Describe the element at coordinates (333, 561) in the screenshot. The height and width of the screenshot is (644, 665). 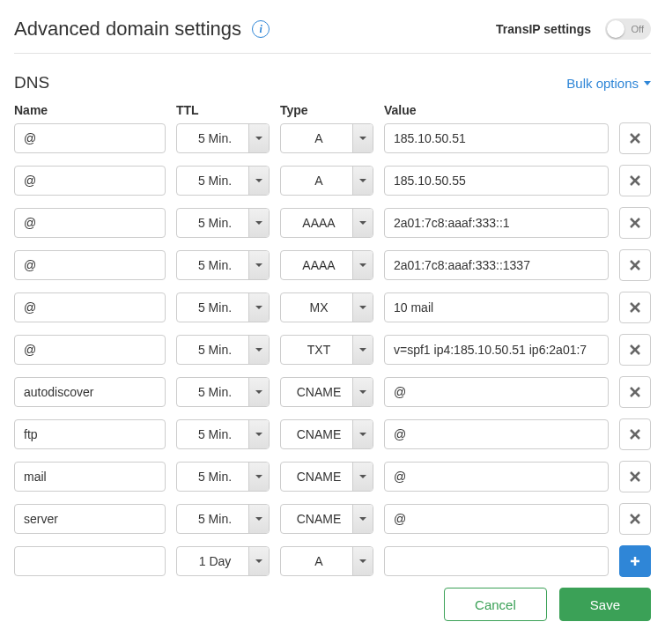
I see `dns-new-row` at that location.